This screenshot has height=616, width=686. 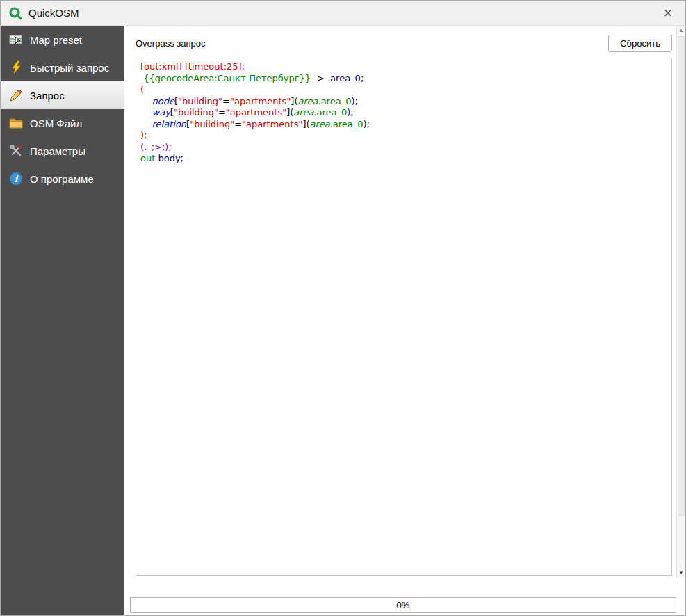 I want to click on query-line: (._;>;);, so click(x=404, y=147).